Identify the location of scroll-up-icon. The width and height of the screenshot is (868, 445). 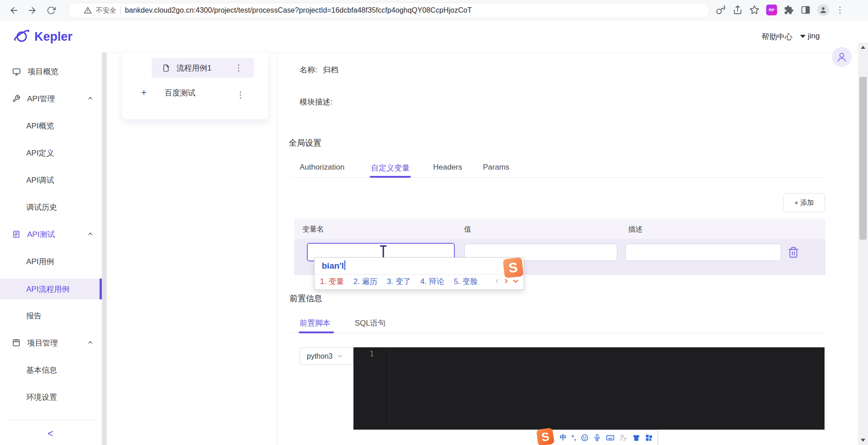
(863, 47).